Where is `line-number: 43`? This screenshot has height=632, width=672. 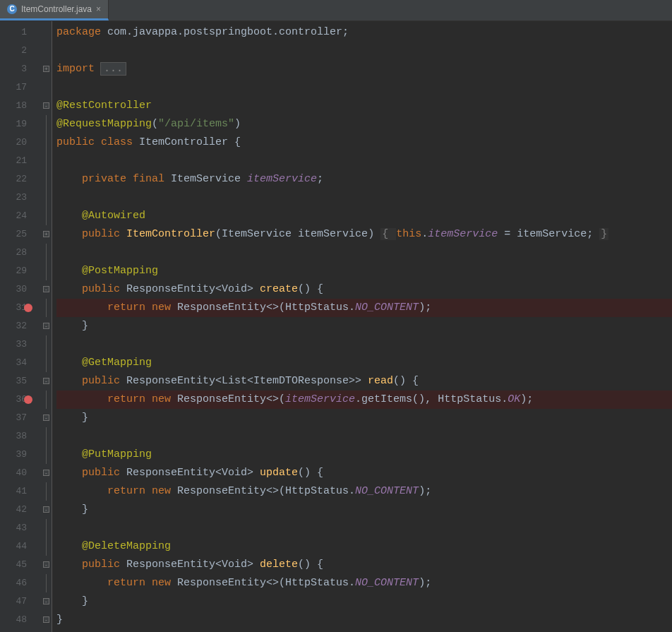 line-number: 43 is located at coordinates (21, 528).